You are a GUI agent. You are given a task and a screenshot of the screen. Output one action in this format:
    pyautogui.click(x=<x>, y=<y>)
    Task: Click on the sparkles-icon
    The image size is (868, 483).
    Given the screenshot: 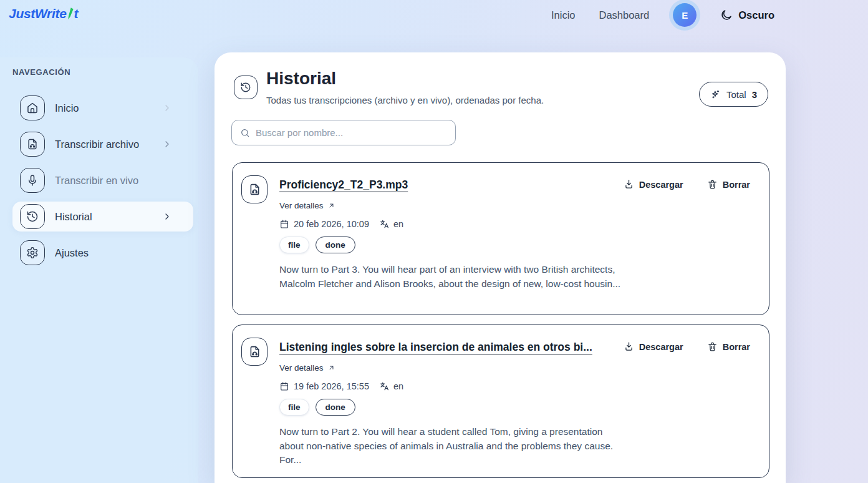 What is the action you would take?
    pyautogui.click(x=716, y=95)
    